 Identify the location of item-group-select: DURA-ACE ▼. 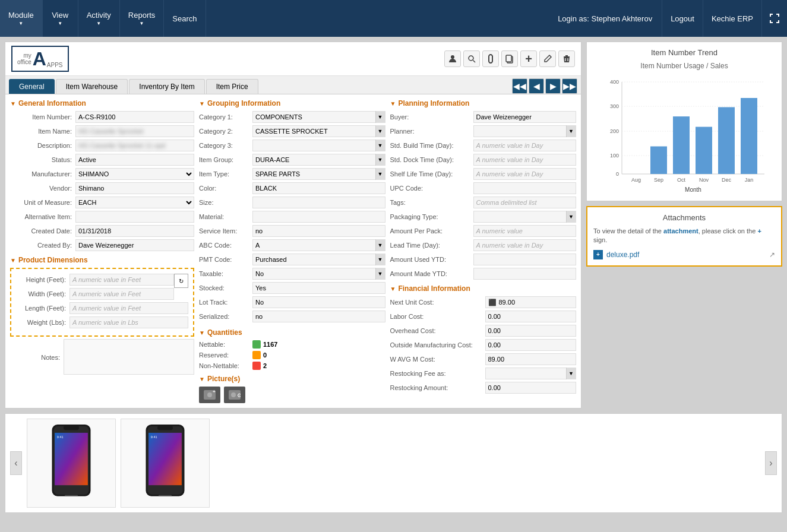
(319, 160).